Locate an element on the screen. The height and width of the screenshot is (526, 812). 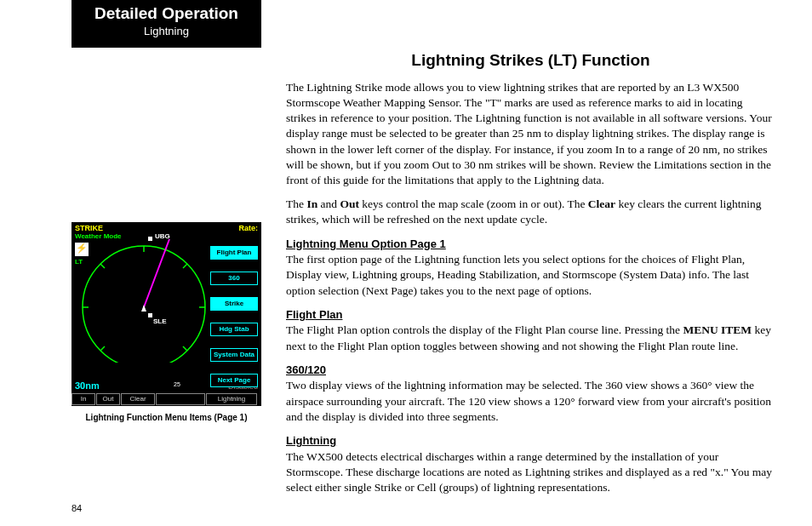
header-subtitle: Lightning is located at coordinates (167, 31).